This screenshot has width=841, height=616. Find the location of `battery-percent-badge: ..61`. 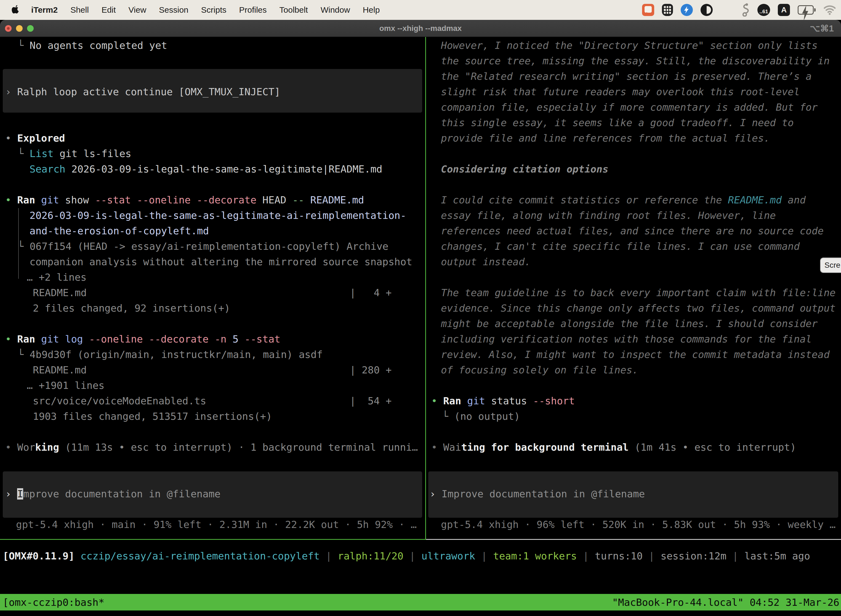

battery-percent-badge: ..61 is located at coordinates (764, 10).